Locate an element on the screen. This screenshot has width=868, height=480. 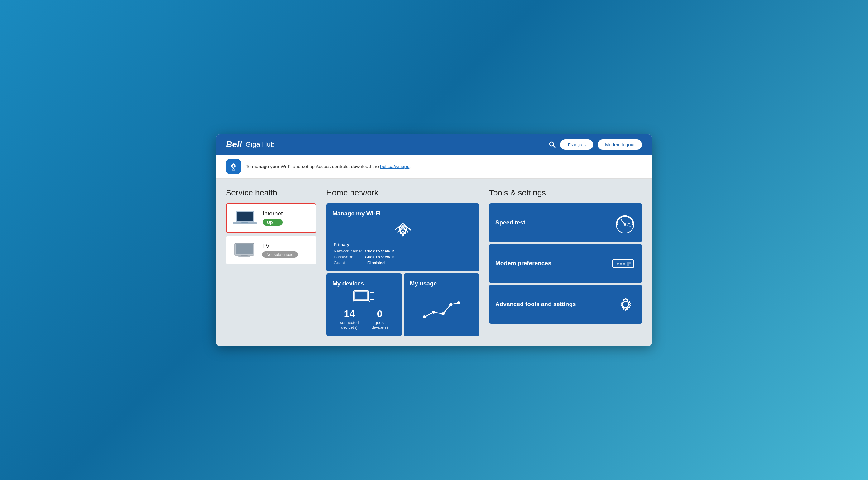
password-row: Password: Click to view it is located at coordinates (403, 257).